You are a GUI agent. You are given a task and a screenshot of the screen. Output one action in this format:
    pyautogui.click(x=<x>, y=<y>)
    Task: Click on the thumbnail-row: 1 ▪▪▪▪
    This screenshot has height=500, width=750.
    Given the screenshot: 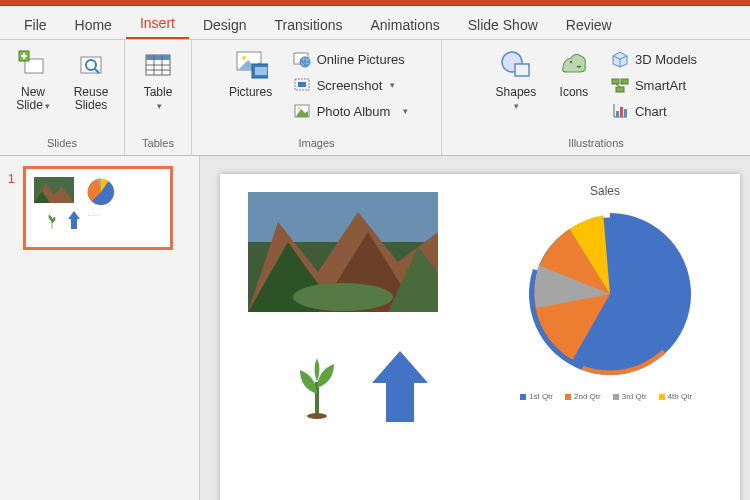 What is the action you would take?
    pyautogui.click(x=100, y=208)
    